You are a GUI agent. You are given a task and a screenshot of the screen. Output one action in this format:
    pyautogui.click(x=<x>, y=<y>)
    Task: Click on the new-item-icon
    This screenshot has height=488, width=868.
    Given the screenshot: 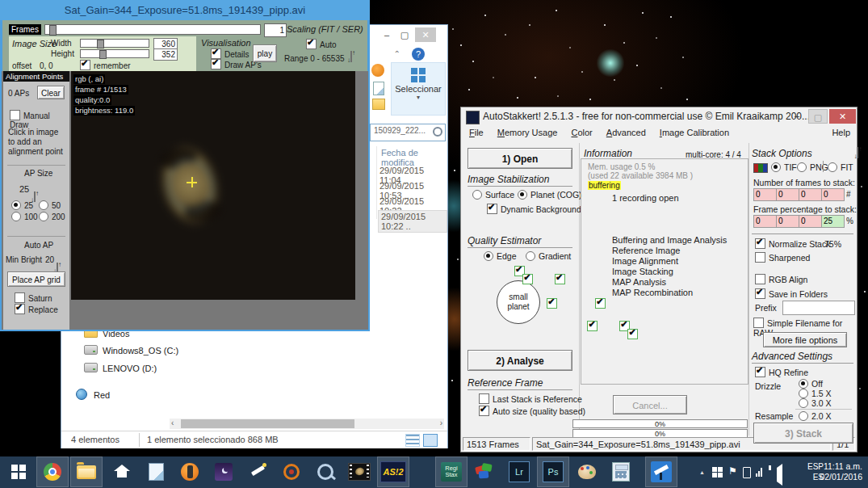 What is the action you would take?
    pyautogui.click(x=379, y=89)
    